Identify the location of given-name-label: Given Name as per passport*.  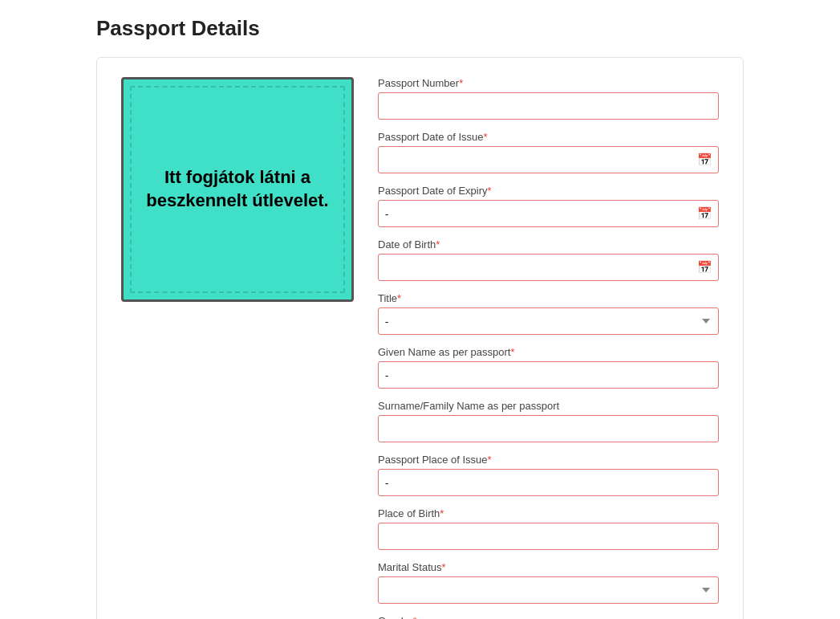
(549, 352).